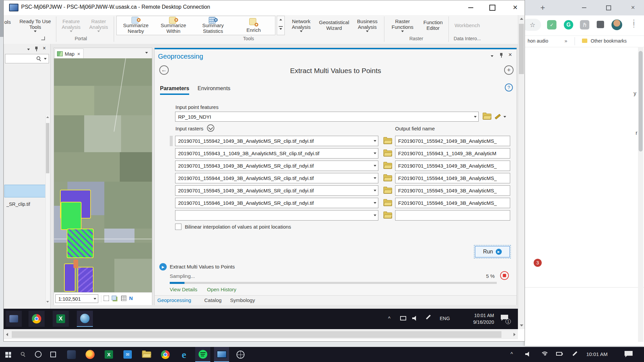 This screenshot has height=362, width=644. I want to click on remote-chrome-icon, so click(37, 319).